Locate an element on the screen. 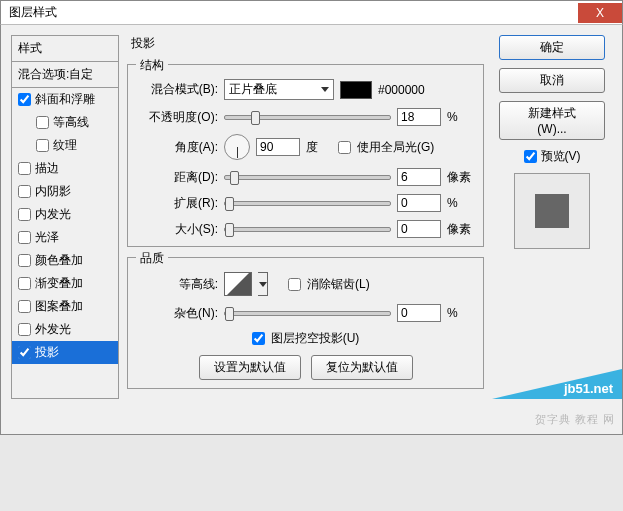  watermark-text: 贺字典 教程 网 is located at coordinates (575, 420).